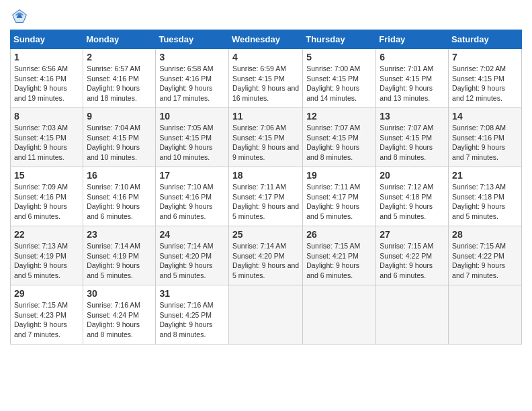 Image resolution: width=532 pixels, height=411 pixels. Describe the element at coordinates (266, 315) in the screenshot. I see `calendar-week-5: 29 Sunrise: 7:15 AMSunset: 4:23 PMDaylig…` at that location.